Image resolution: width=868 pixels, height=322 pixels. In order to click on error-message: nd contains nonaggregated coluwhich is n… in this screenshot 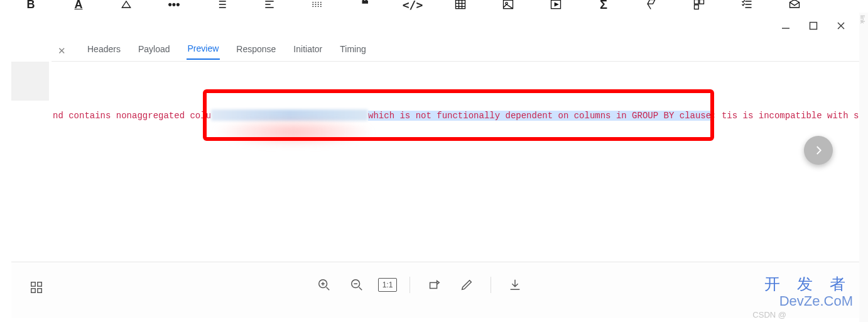, I will do `click(454, 116)`.